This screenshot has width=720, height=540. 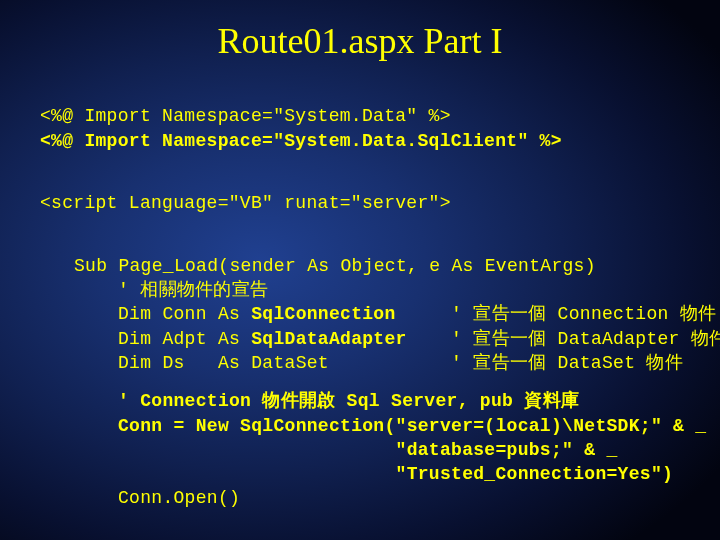 What do you see at coordinates (365, 314) in the screenshot?
I see `line-d1: Dim Conn As SqlConnection ' 宣告一個 Connect…` at bounding box center [365, 314].